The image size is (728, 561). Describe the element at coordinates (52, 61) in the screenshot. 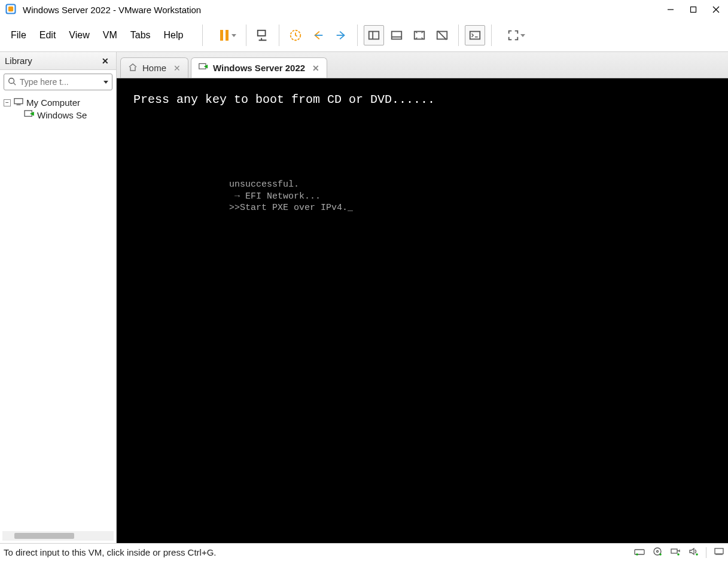

I see `library-title: Library` at that location.